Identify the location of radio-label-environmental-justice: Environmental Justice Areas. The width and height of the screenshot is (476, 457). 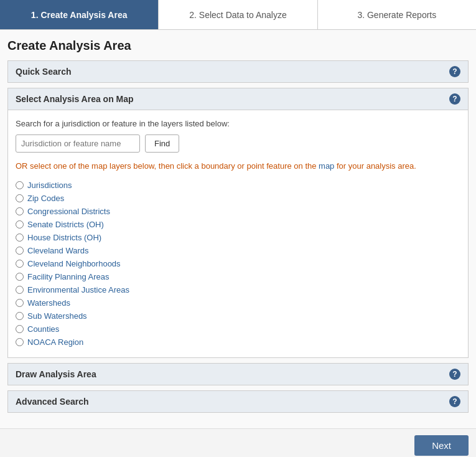
(78, 290).